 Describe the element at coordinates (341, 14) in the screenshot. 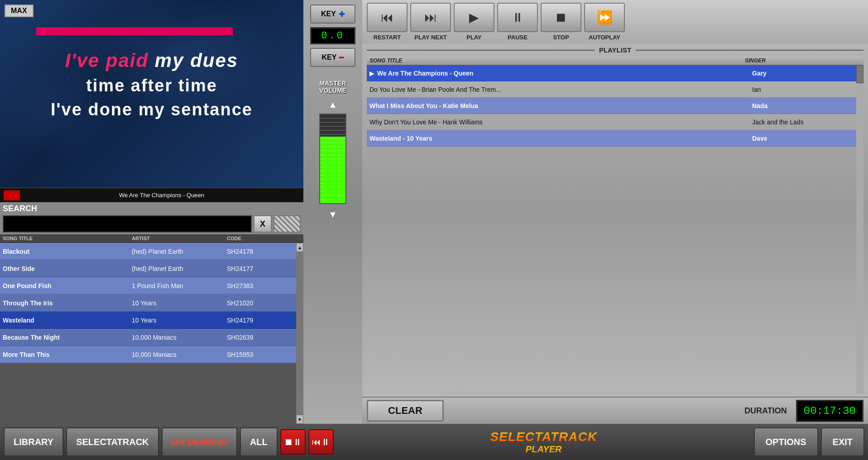

I see `plus-icon: ✚` at that location.